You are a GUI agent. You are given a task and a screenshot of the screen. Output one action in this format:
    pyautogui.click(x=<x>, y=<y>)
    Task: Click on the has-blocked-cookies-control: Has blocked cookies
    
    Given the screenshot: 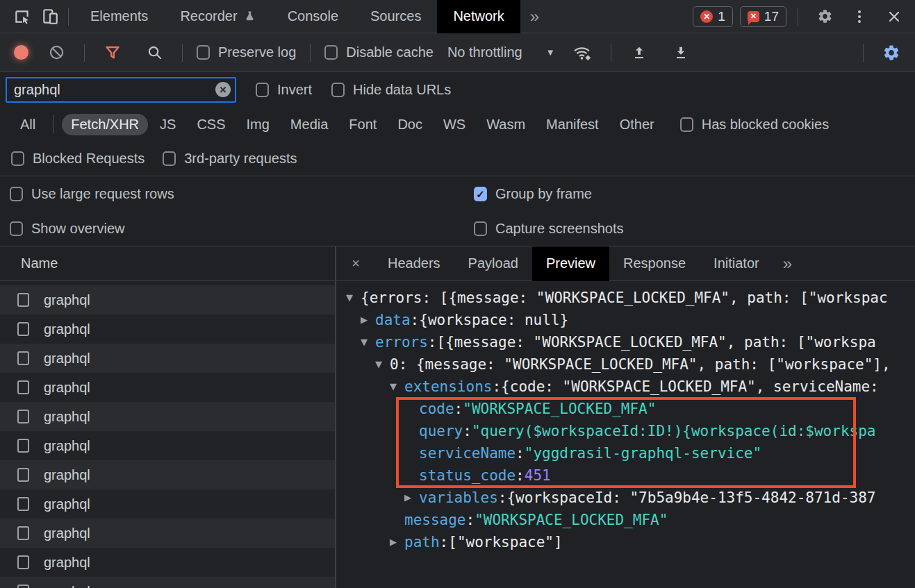 What is the action you would take?
    pyautogui.click(x=755, y=125)
    